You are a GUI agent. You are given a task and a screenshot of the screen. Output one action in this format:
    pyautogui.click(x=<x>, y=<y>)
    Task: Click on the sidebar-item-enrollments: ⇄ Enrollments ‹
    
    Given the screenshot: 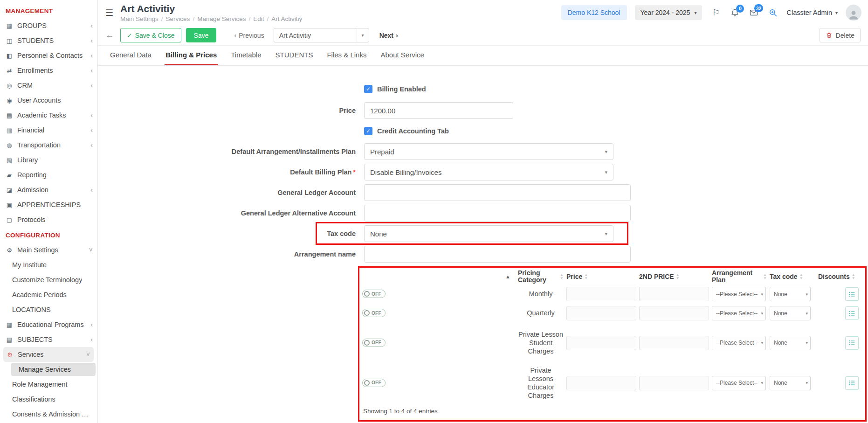 What is the action you would take?
    pyautogui.click(x=48, y=70)
    